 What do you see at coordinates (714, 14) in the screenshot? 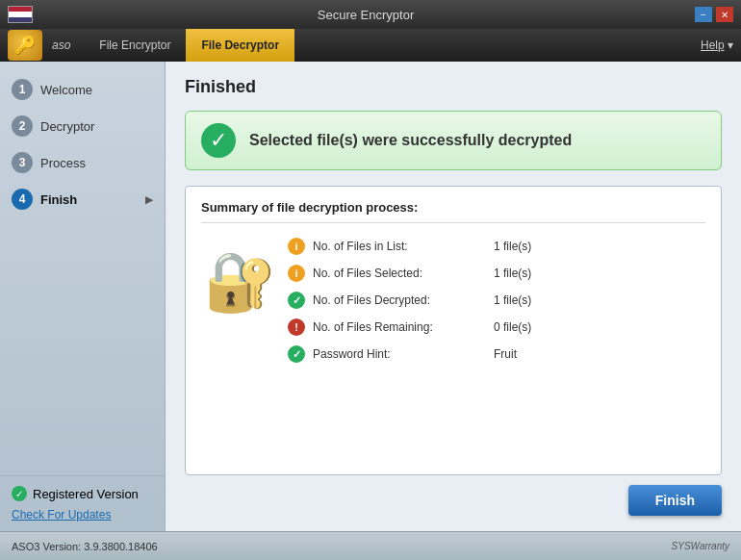
I see `window-controls: − ✕` at bounding box center [714, 14].